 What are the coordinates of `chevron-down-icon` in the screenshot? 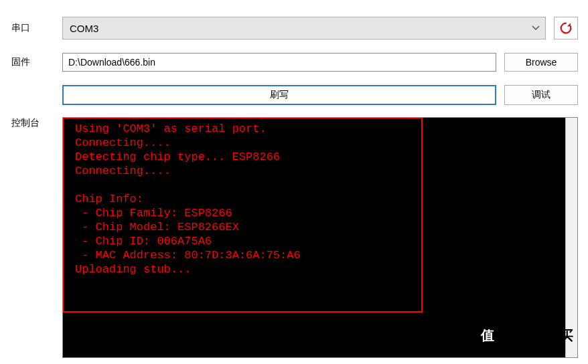 It's located at (536, 28).